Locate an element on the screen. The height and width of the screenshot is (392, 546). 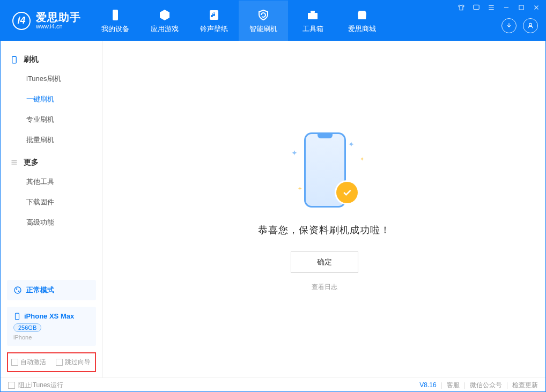
nav-label: 工具箱 is located at coordinates (313, 29).